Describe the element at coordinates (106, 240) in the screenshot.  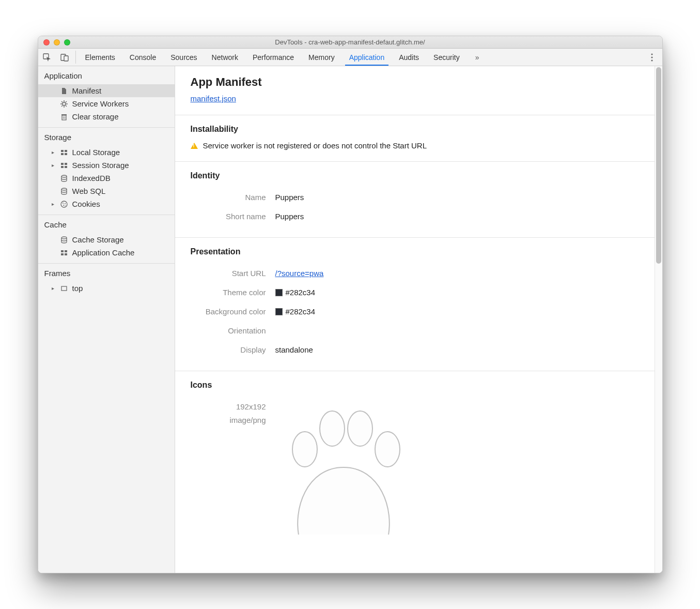
I see `sidebar-item-cache-storage: Cache Storage` at that location.